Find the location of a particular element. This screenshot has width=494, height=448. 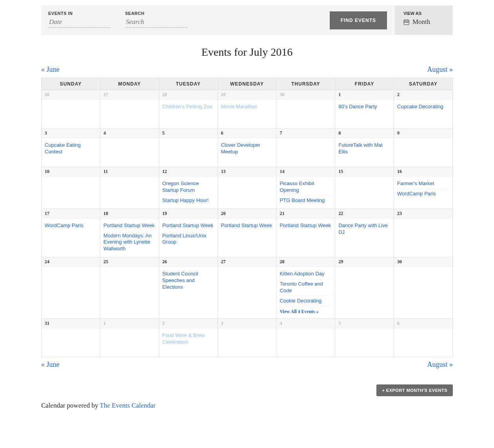

prev-month-link-bottom: « June is located at coordinates (50, 365).